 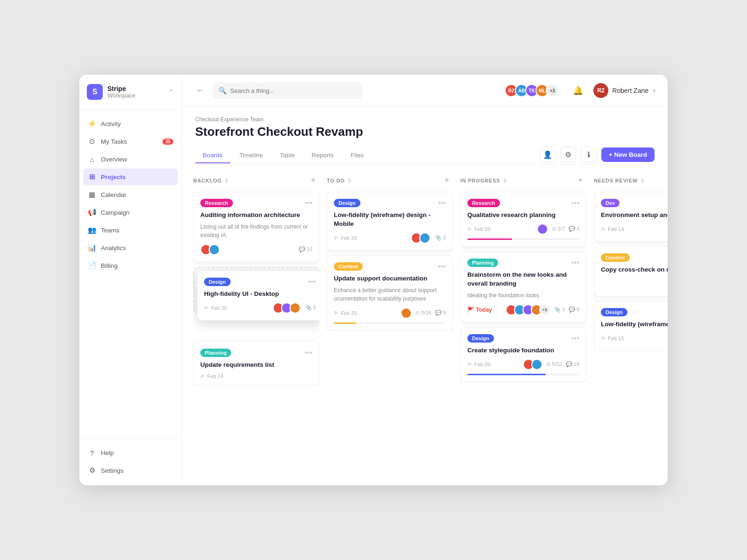 What do you see at coordinates (256, 365) in the screenshot?
I see `card-title: Update requirements list` at bounding box center [256, 365].